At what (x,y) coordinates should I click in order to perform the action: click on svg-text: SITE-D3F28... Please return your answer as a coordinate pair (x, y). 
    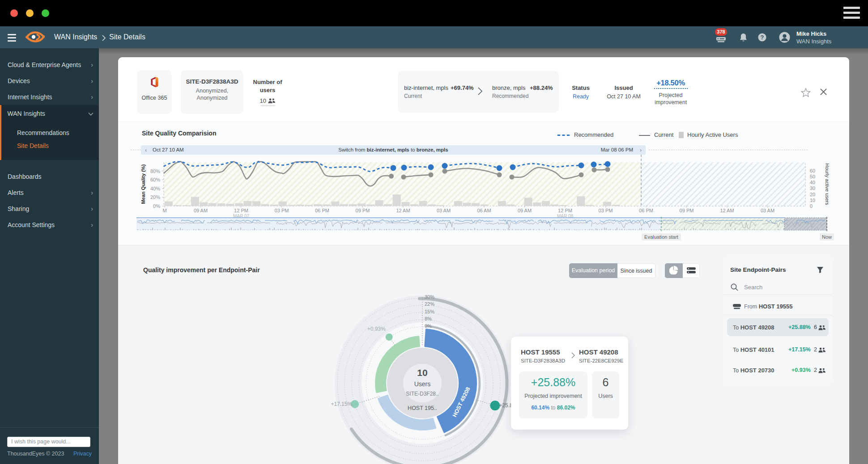
    Looking at the image, I should click on (422, 394).